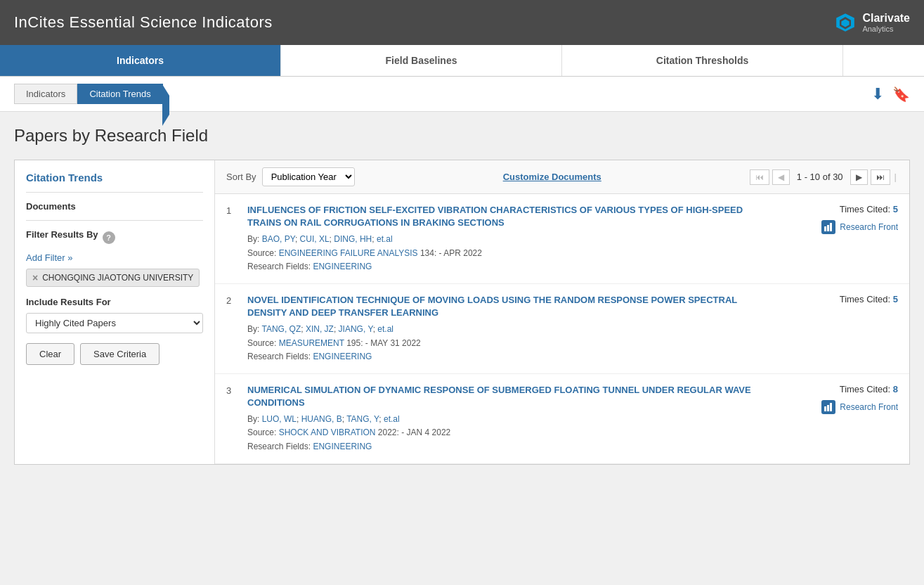  I want to click on toolbar-icons: ⬇ 🔖, so click(891, 94).